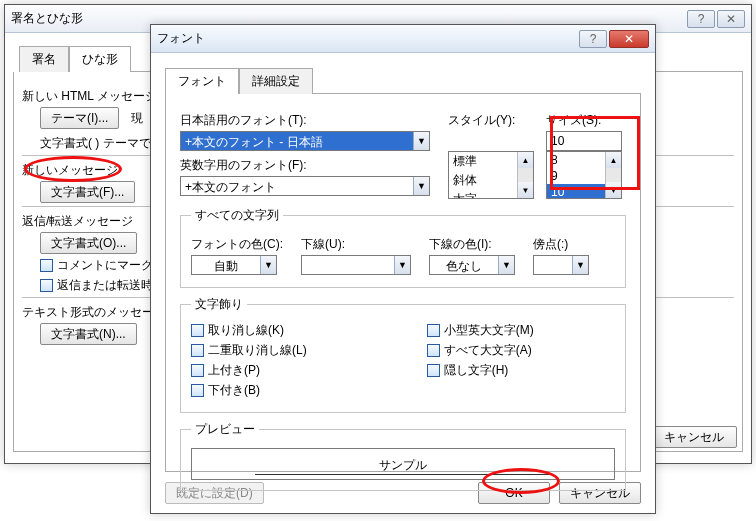 Image resolution: width=756 pixels, height=521 pixels. What do you see at coordinates (297, 141) in the screenshot?
I see `jp-font-value: +本文のフォント - 日本語` at bounding box center [297, 141].